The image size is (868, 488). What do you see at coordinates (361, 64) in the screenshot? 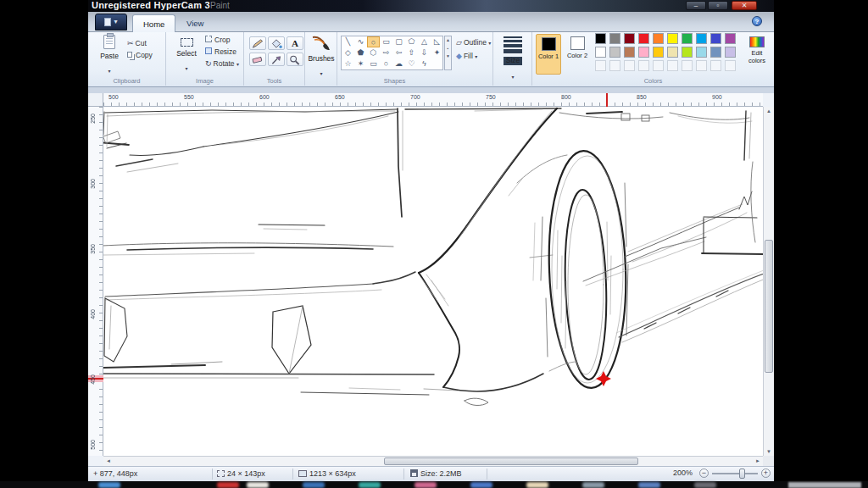
I see `shape-star-6: ✶` at bounding box center [361, 64].